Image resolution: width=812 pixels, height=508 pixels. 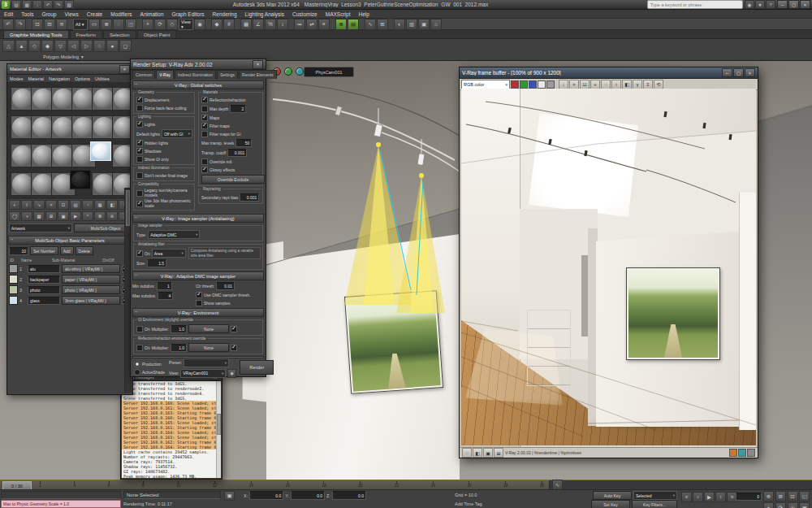 What do you see at coordinates (574, 85) in the screenshot?
I see `clear-image-icon: ×` at bounding box center [574, 85].